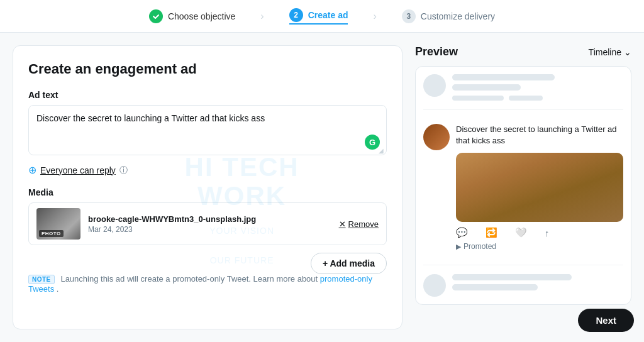 This screenshot has height=342, width=644. I want to click on step-create-ad-circle: 2, so click(296, 15).